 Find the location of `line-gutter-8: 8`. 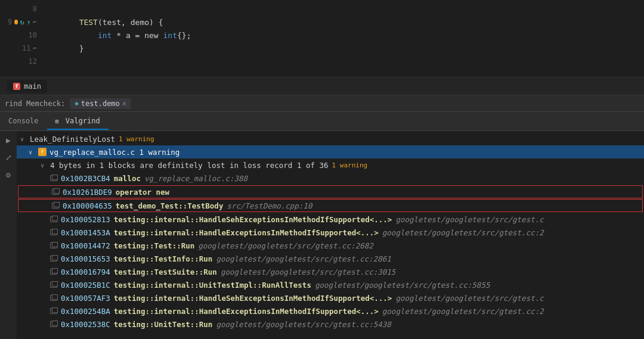

line-gutter-8: 8 is located at coordinates (21, 9).